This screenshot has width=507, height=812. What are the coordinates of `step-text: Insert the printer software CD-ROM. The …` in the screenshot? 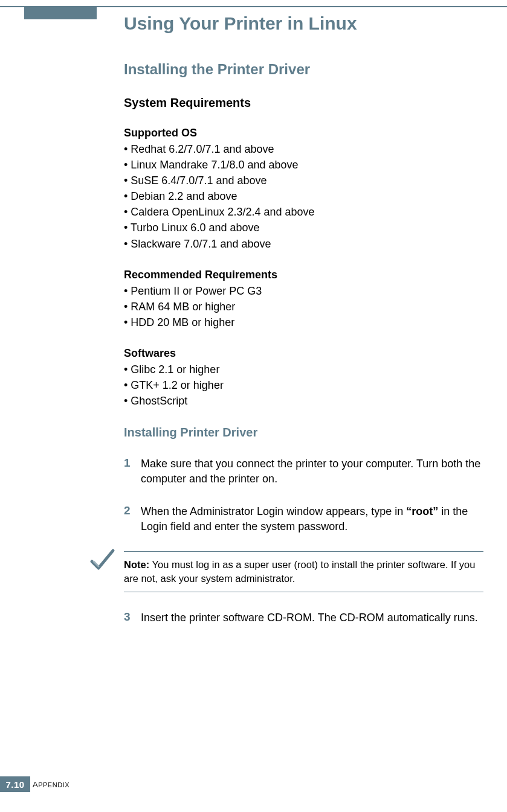 It's located at (309, 618).